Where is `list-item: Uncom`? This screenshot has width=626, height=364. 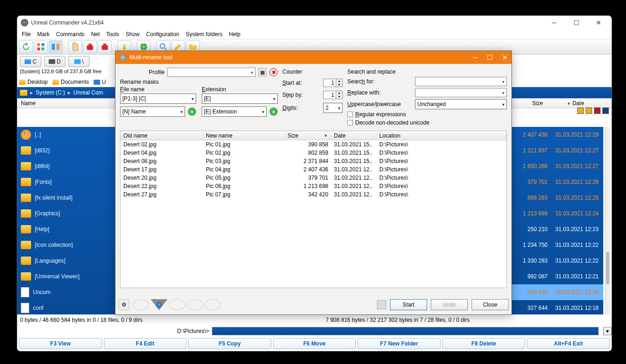
list-item: Uncom is located at coordinates (73, 292).